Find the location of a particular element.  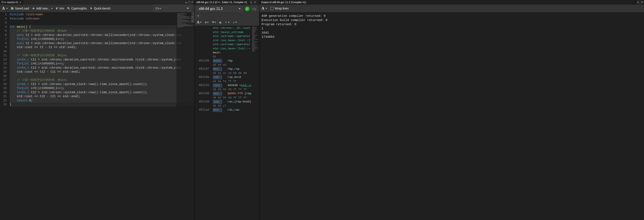

asm-address-gutter: 40118640118740118a40119140119640119d4011… is located at coordinates (203, 69).